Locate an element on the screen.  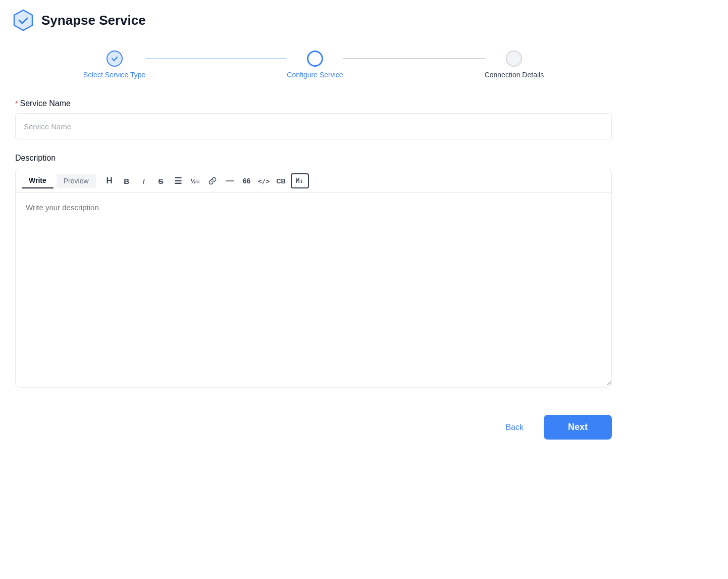
step-3-container: Connection Details is located at coordinates (514, 65).